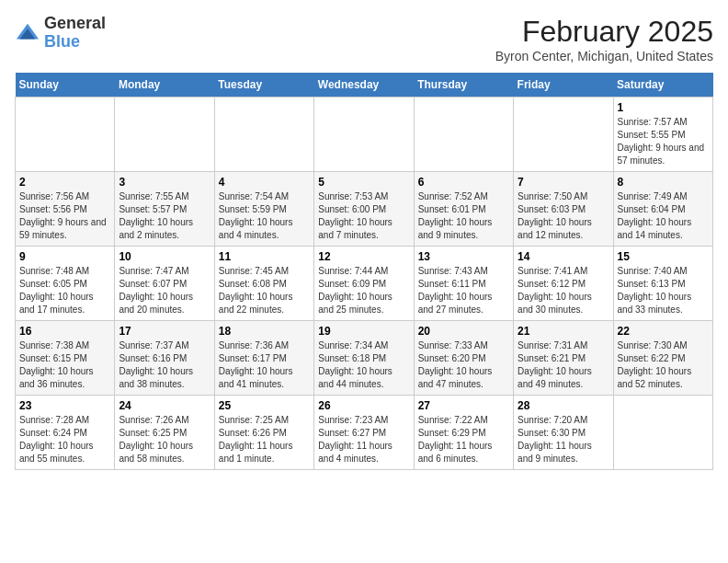 The height and width of the screenshot is (563, 728). I want to click on calendar-cell: 1Sunrise: 7:57 AM Sunset: 5:55 PM Daylig…, so click(663, 134).